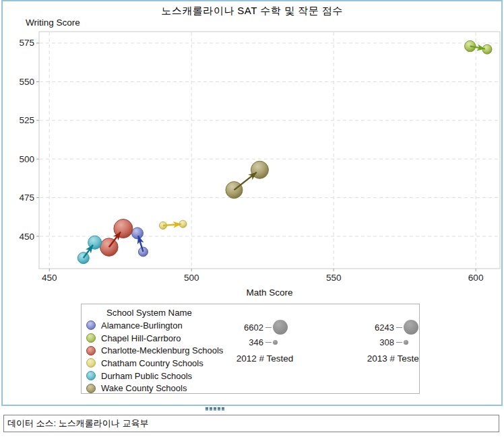 The height and width of the screenshot is (443, 504). What do you see at coordinates (27, 43) in the screenshot?
I see `y-tick-label: 575` at bounding box center [27, 43].